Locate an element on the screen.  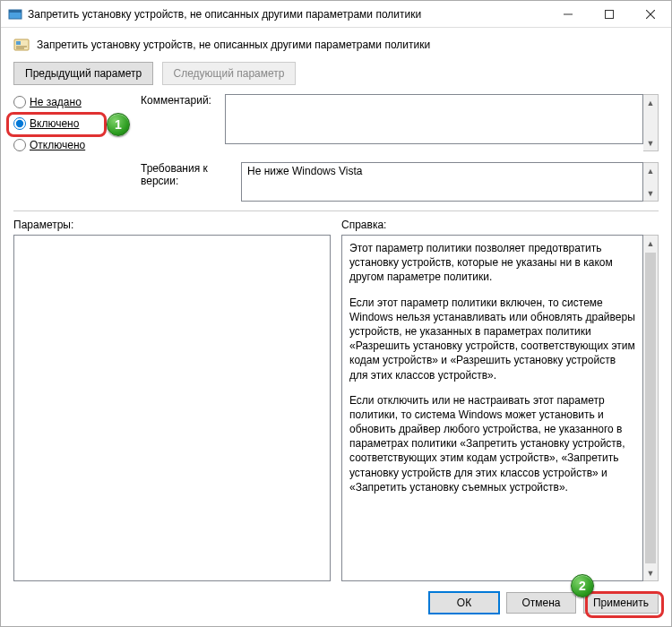
policy-header: Запретить установку устройств, не описан… is located at coordinates (336, 43).